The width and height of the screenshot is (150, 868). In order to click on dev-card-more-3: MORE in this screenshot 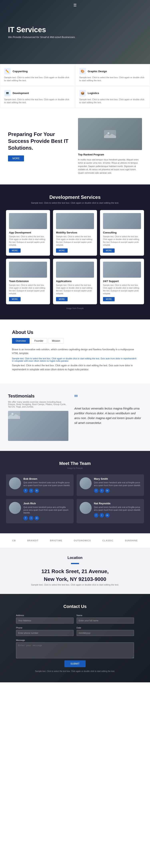, I will do `click(15, 299)`.